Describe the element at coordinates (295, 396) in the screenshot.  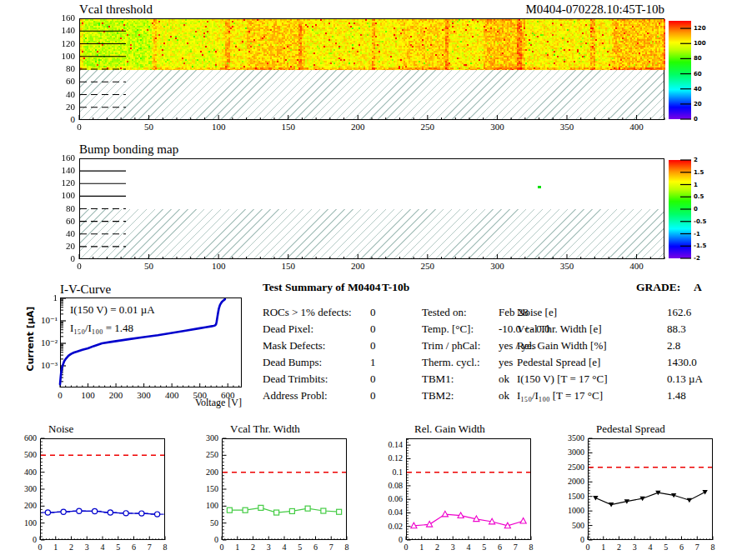
I see `defect-label: Address Probl:` at that location.